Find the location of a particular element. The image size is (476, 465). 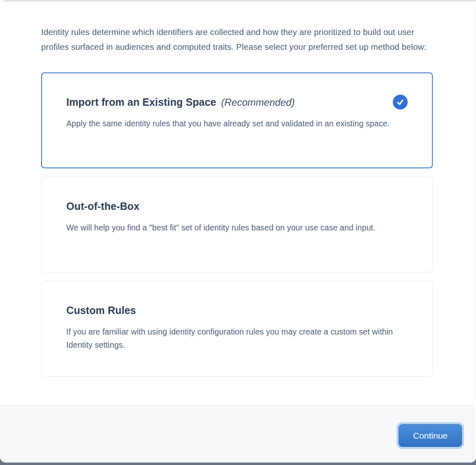

option-title: Import from an Existing Space is located at coordinates (141, 102).